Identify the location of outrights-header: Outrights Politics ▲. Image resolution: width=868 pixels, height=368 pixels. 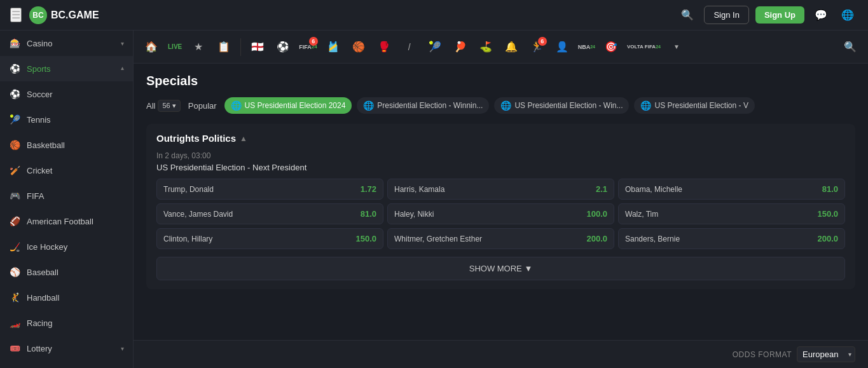
(501, 139).